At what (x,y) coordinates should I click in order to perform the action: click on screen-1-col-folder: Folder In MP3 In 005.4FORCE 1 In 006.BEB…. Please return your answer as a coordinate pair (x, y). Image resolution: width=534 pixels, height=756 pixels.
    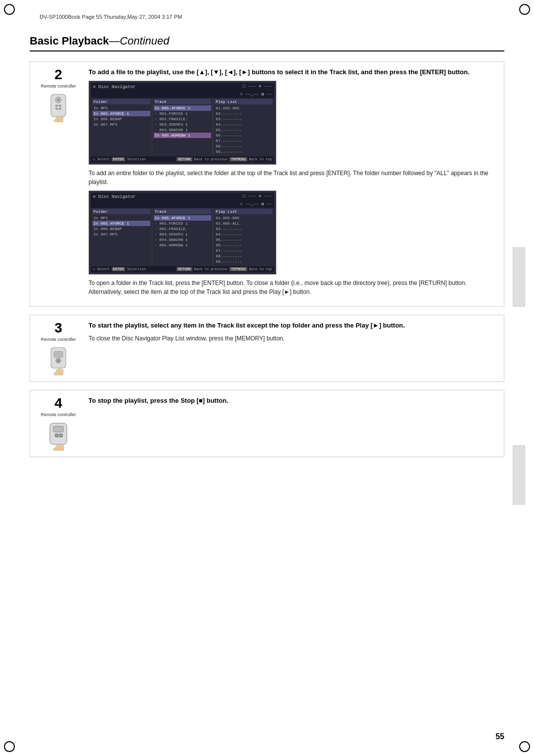
    Looking at the image, I should click on (122, 127).